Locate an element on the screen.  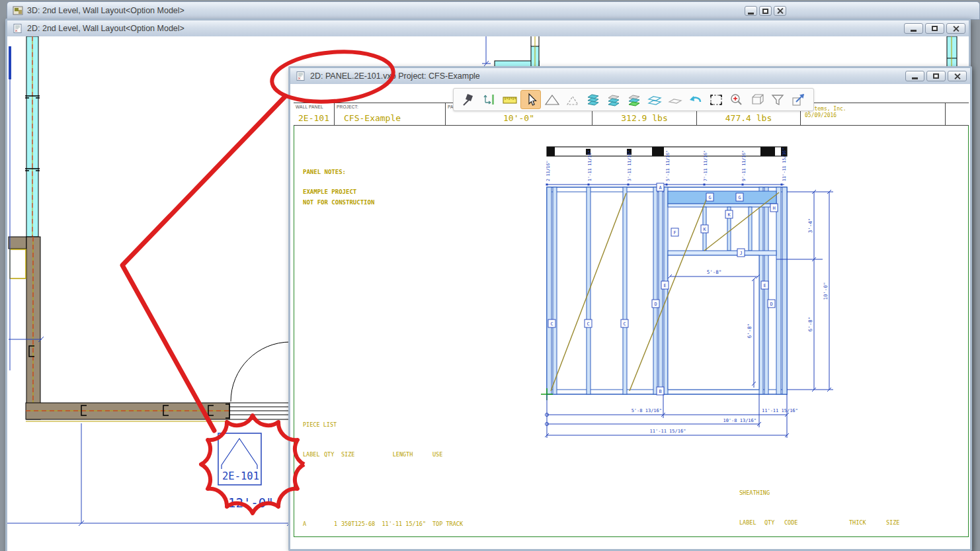
svg-text: 10'-8 13/16" is located at coordinates (739, 421).